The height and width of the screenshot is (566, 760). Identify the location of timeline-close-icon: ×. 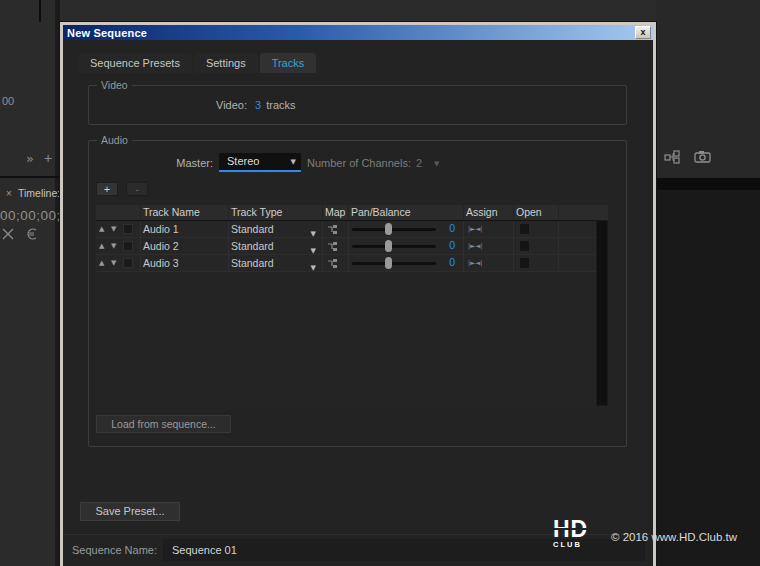
(9, 194).